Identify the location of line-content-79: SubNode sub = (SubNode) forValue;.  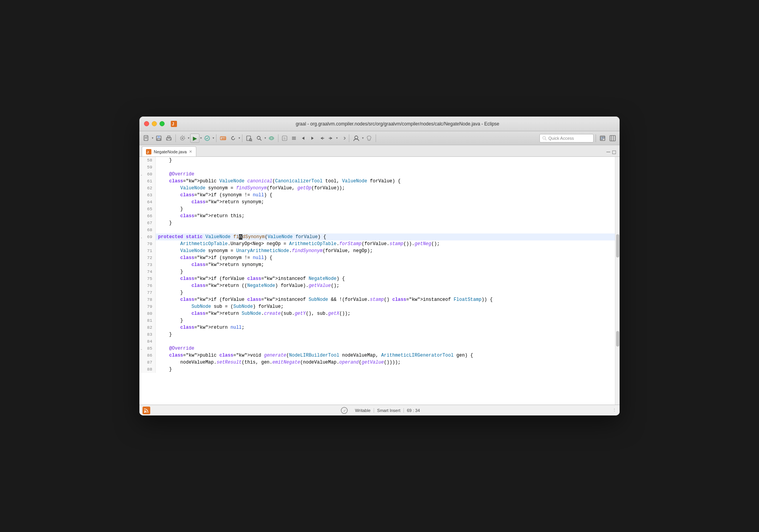
(385, 307).